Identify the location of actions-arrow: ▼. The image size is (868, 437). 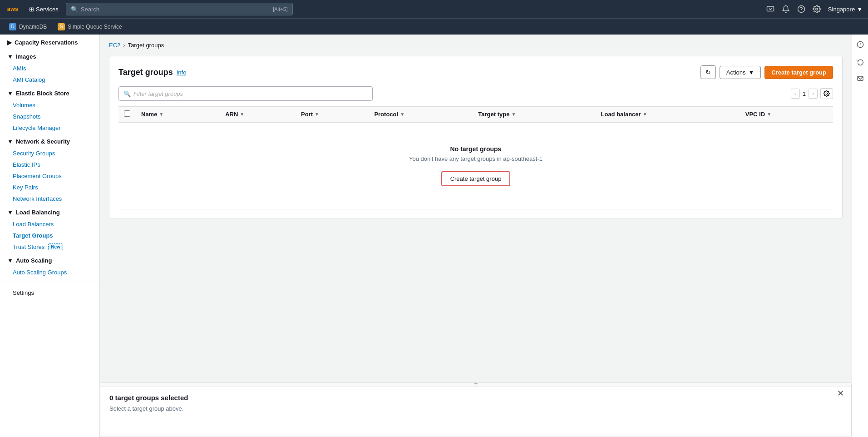
(751, 73).